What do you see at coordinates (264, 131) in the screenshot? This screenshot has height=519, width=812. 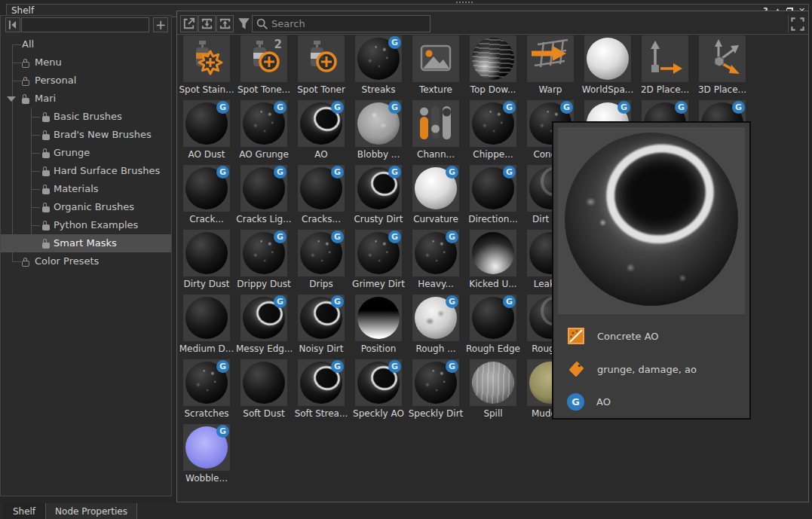 I see `shelf-item: GAO Grunge` at bounding box center [264, 131].